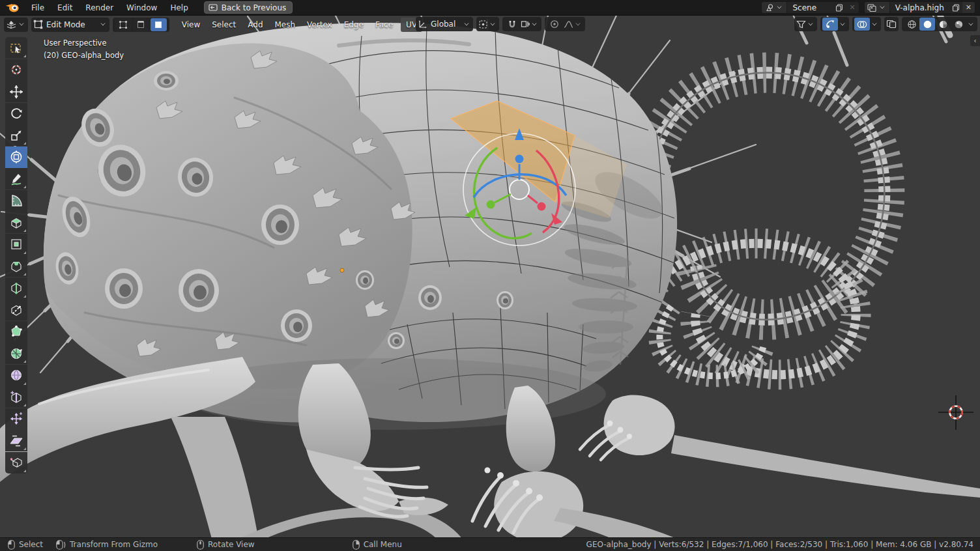  Describe the element at coordinates (16, 288) in the screenshot. I see `tool-loop-cut-button` at that location.